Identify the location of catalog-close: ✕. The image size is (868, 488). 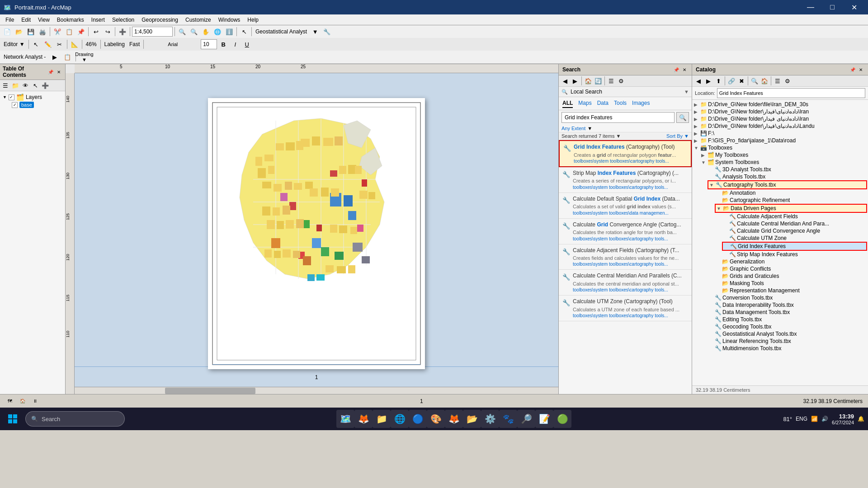
(861, 70).